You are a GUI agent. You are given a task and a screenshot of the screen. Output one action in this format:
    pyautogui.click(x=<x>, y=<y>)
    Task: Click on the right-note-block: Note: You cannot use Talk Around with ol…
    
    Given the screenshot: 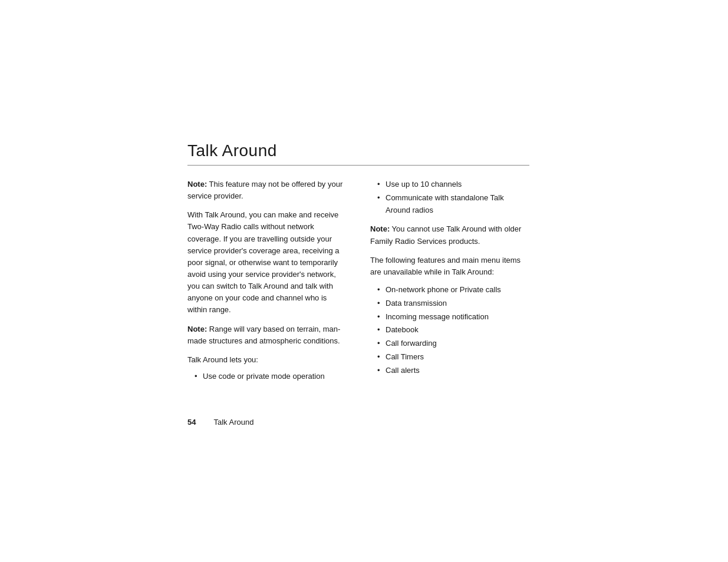 What is the action you would take?
    pyautogui.click(x=450, y=235)
    